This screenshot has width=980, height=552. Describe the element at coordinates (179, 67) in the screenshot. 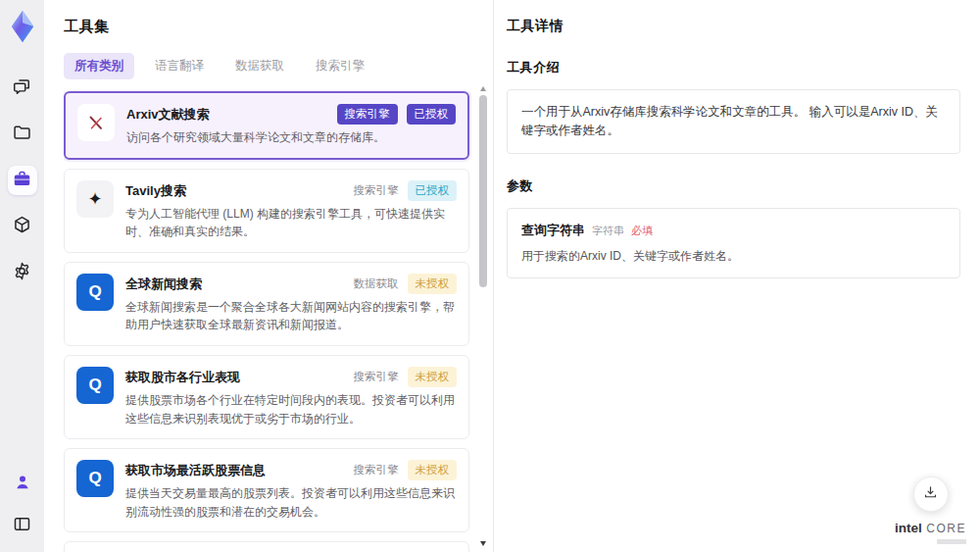

I see `tab-translation: 语言翻译` at that location.